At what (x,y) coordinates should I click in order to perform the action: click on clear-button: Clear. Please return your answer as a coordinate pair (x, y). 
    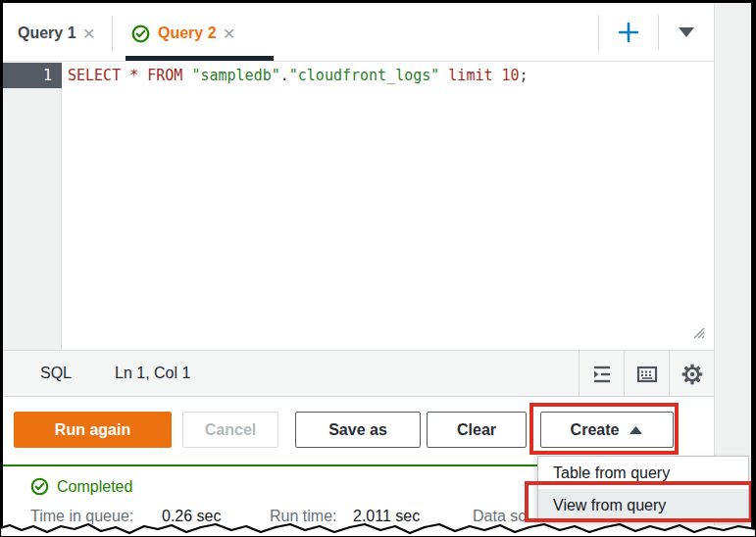
    Looking at the image, I should click on (477, 429).